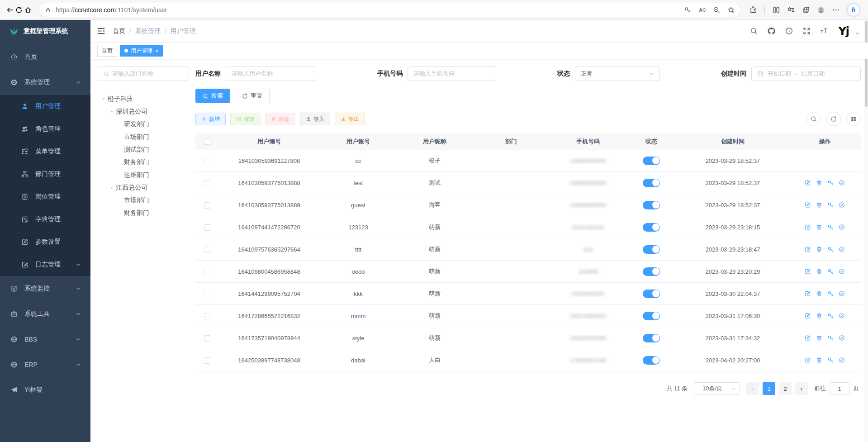 This screenshot has width=868, height=442. What do you see at coordinates (45, 390) in the screenshot?
I see `sidebar-item-Yi框架: Yi框架` at bounding box center [45, 390].